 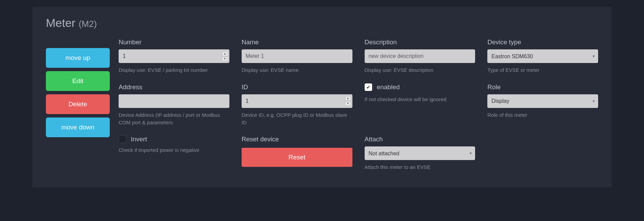 What do you see at coordinates (88, 24) in the screenshot?
I see `panel-title-sub: (M2)` at bounding box center [88, 24].